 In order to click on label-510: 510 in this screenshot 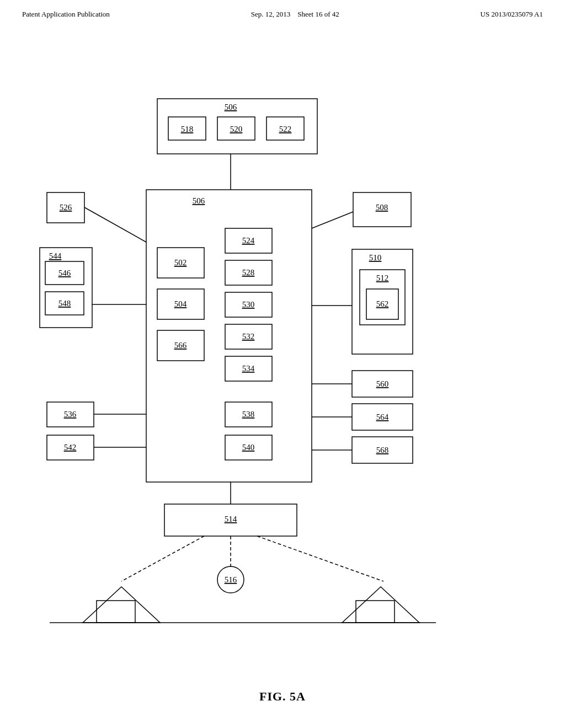, I will do `click(375, 258)`.